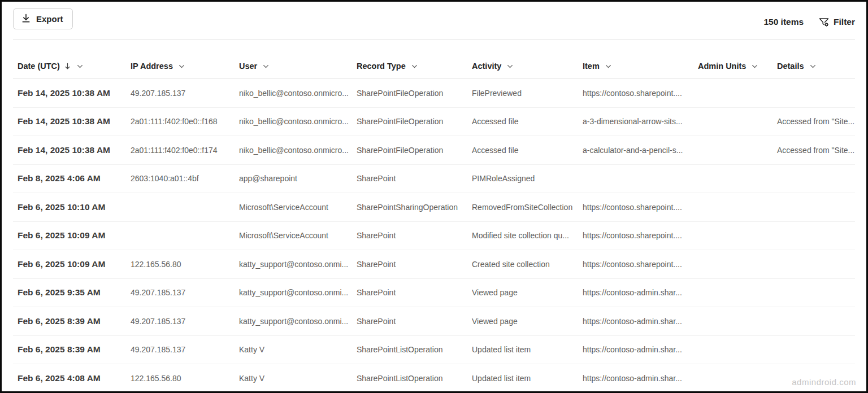  I want to click on cell-item, so click(636, 179).